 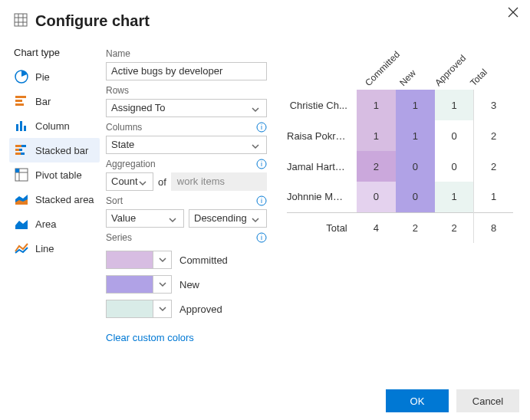 What do you see at coordinates (488, 401) in the screenshot?
I see `cancel-button: Cancel` at bounding box center [488, 401].